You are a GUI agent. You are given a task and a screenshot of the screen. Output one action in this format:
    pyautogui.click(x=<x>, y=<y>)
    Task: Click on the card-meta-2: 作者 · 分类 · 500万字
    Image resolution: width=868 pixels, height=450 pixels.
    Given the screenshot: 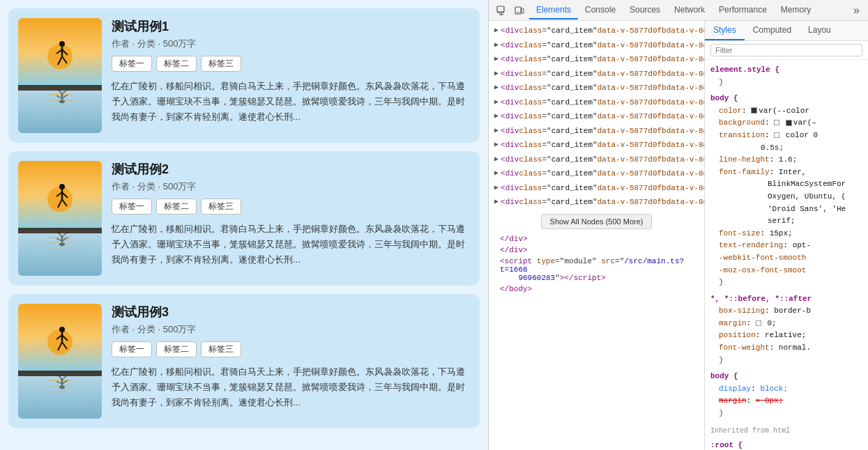 What is the action you would take?
    pyautogui.click(x=291, y=187)
    